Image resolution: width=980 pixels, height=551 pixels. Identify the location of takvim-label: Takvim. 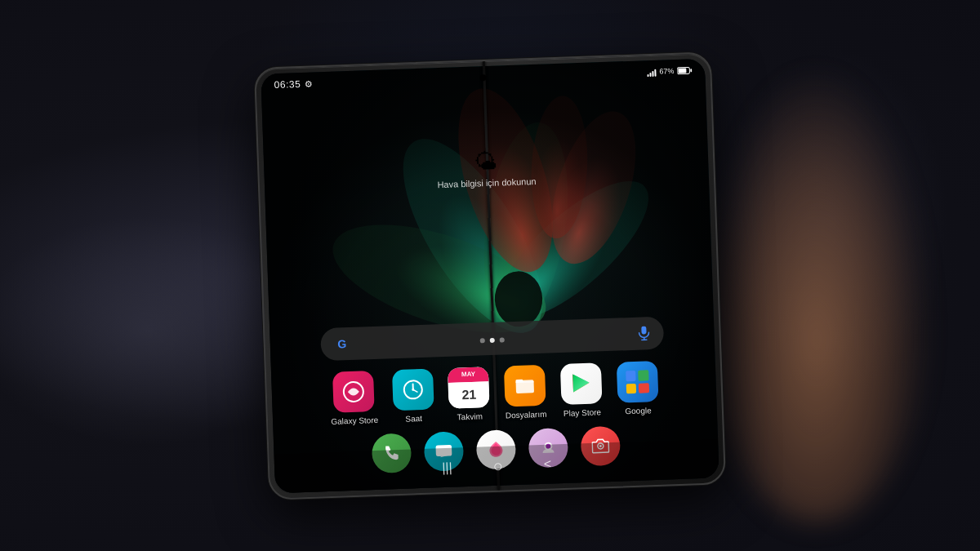
(470, 416).